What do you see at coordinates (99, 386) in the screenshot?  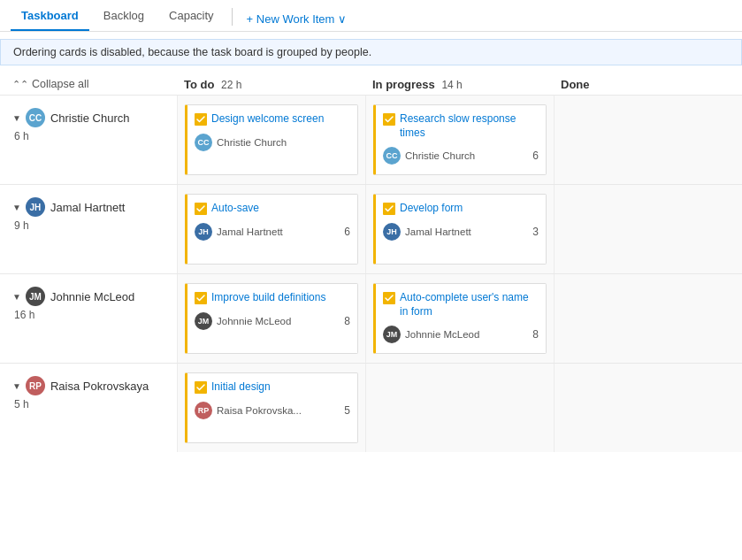 I see `person-name: Raisa Pokrovskaya` at bounding box center [99, 386].